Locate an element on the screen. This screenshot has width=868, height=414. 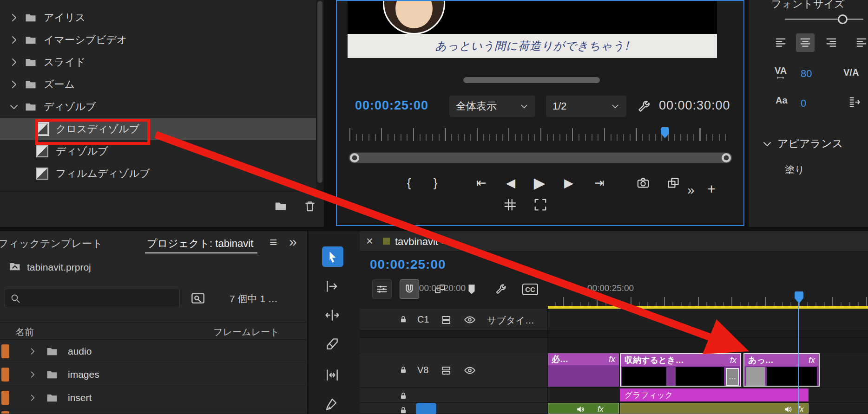
track-lane-v8: 必… fx 収納するとき… fx … あっ… fx is located at coordinates (708, 370).